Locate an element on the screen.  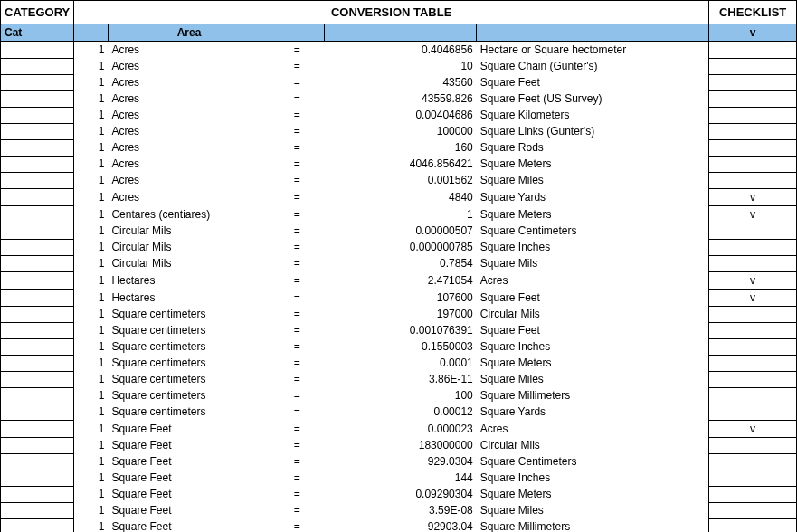
cell-value: 0.001076391 is located at coordinates (400, 330).